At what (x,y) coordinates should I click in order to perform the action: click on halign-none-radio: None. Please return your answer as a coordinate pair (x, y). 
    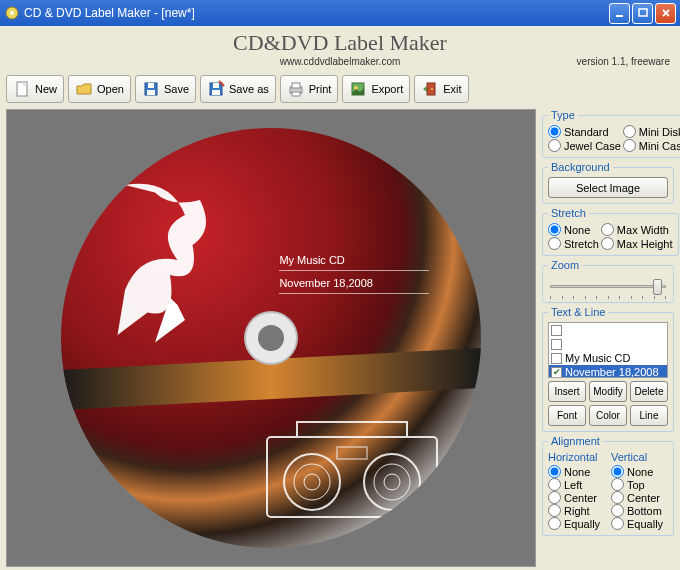
    Looking at the image, I should click on (576, 472).